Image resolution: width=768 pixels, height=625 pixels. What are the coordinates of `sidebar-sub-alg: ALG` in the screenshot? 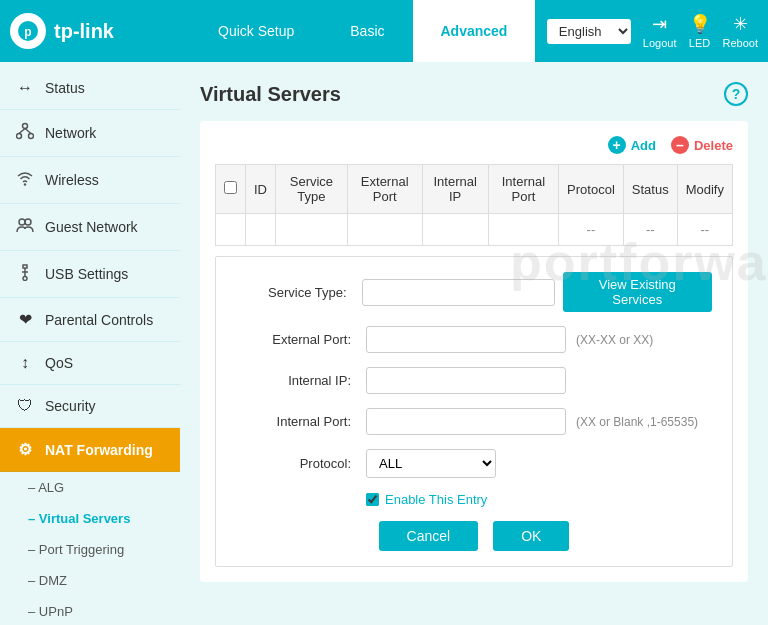 It's located at (90, 488).